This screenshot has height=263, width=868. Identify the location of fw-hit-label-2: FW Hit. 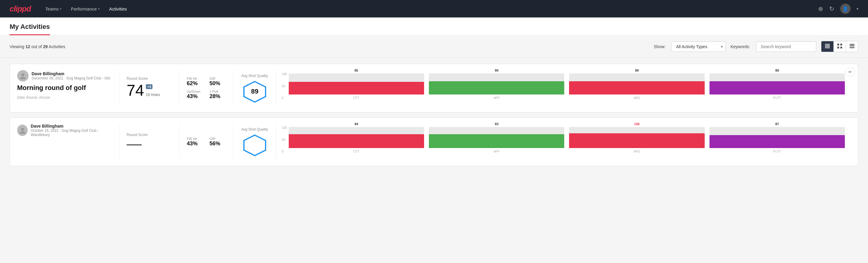
(195, 139).